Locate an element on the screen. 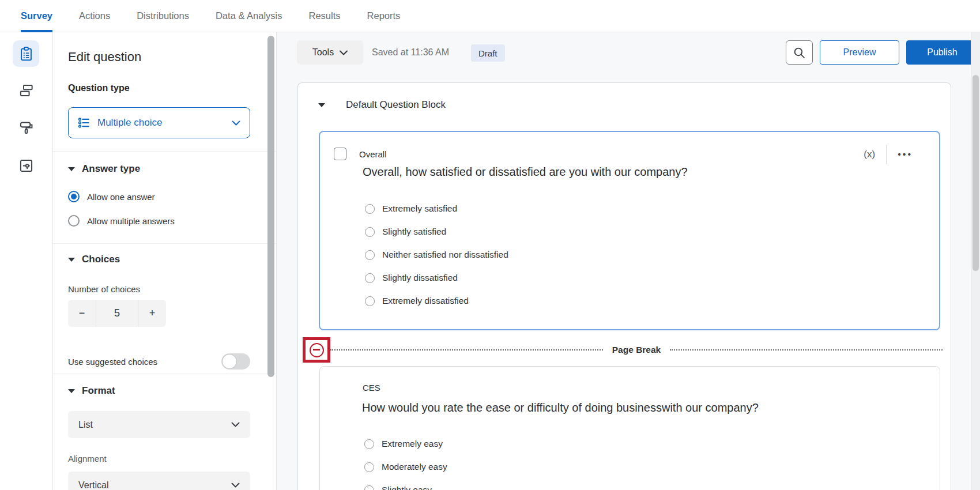 The width and height of the screenshot is (980, 490). format-dropdown: List is located at coordinates (159, 424).